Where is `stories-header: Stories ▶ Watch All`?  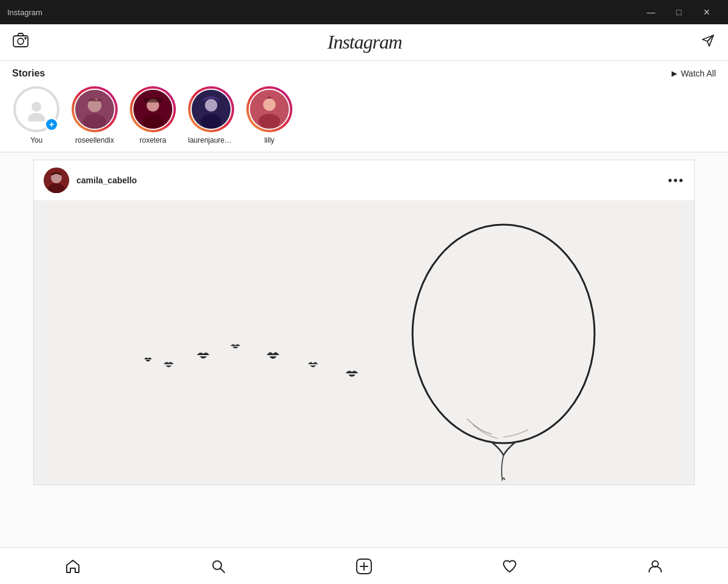
stories-header: Stories ▶ Watch All is located at coordinates (364, 73).